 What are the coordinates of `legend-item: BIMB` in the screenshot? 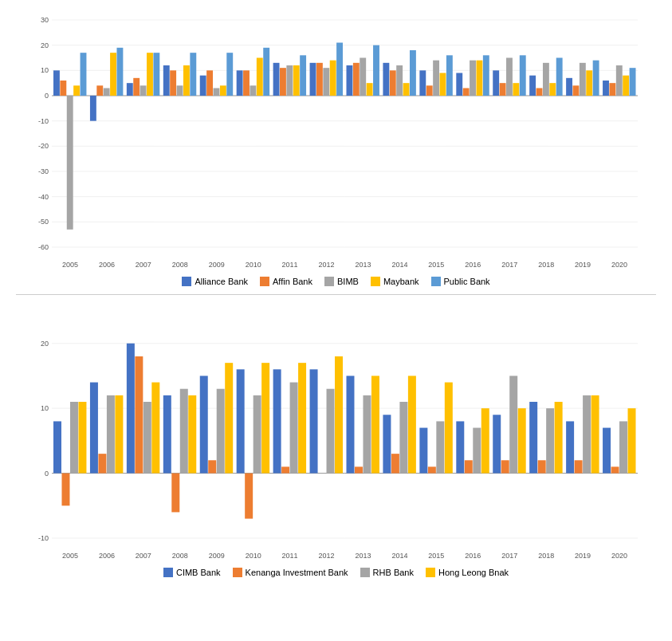 It's located at (341, 281).